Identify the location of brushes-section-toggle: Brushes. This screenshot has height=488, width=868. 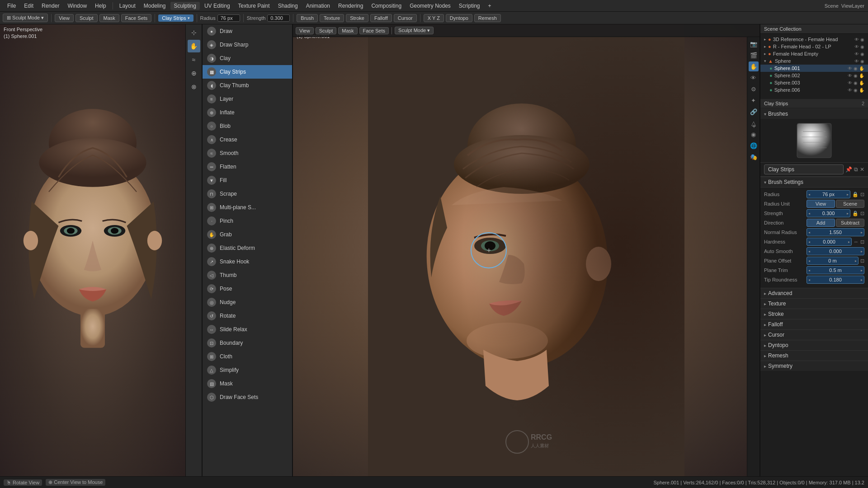
(814, 114).